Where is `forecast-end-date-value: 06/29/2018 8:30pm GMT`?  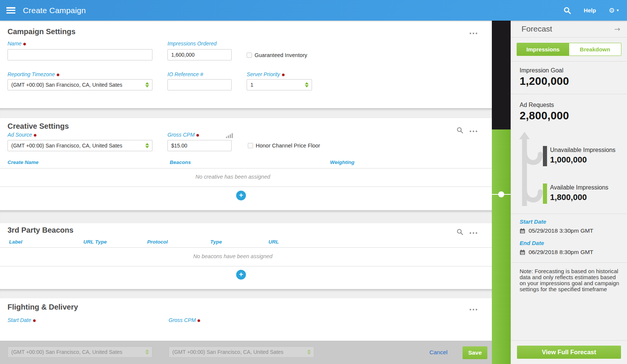
forecast-end-date-value: 06/29/2018 8:30pm GMT is located at coordinates (561, 252).